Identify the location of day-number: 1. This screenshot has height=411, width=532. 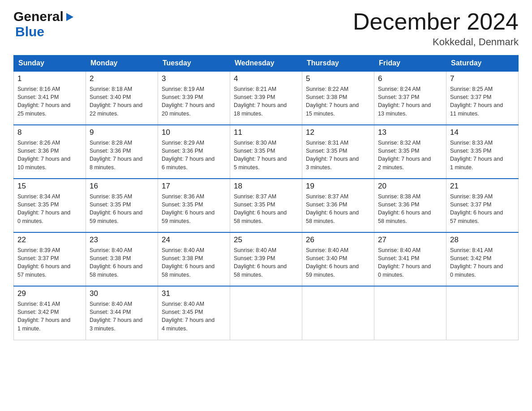
(50, 79).